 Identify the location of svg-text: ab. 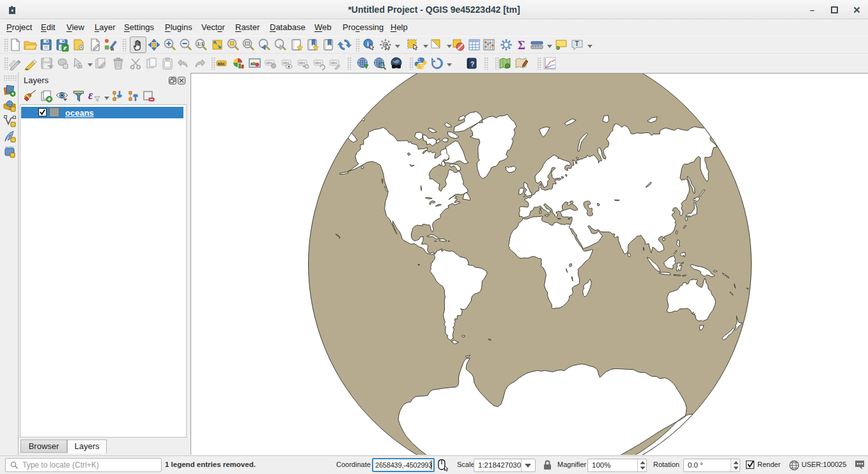
(253, 64).